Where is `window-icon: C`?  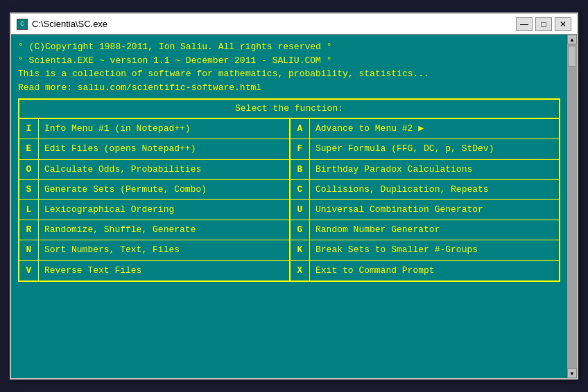 window-icon: C is located at coordinates (22, 24).